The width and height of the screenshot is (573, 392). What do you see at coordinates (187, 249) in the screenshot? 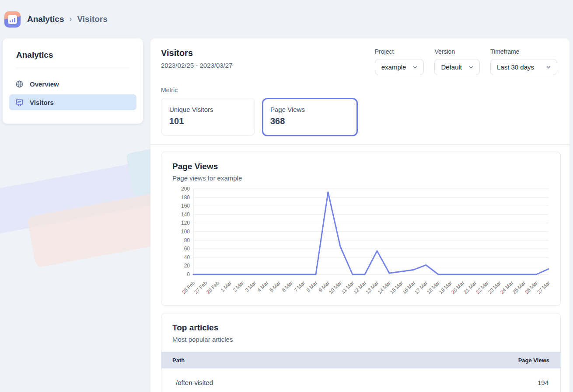
I see `y-axis-tick-label: 60` at bounding box center [187, 249].